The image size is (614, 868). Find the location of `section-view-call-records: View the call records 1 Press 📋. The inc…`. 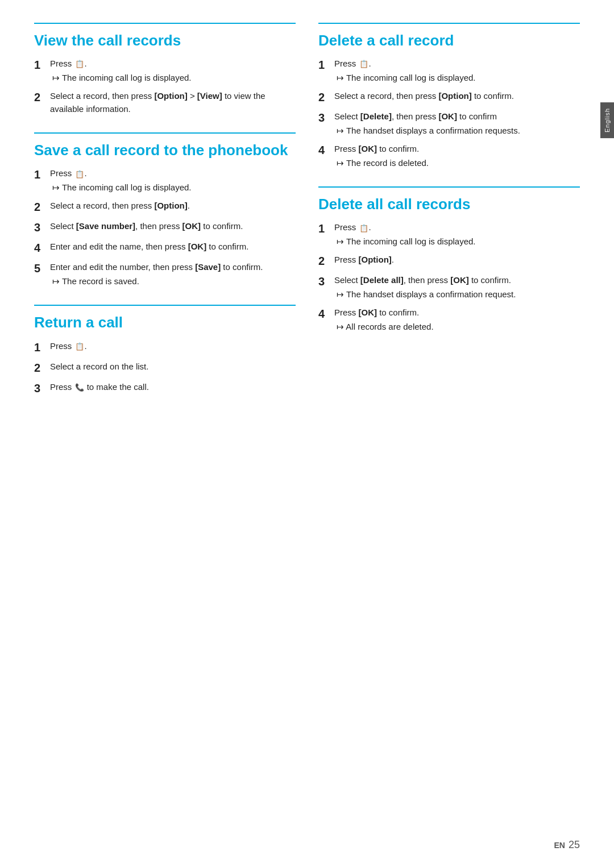

section-view-call-records: View the call records 1 Press 📋. The inc… is located at coordinates (165, 69).